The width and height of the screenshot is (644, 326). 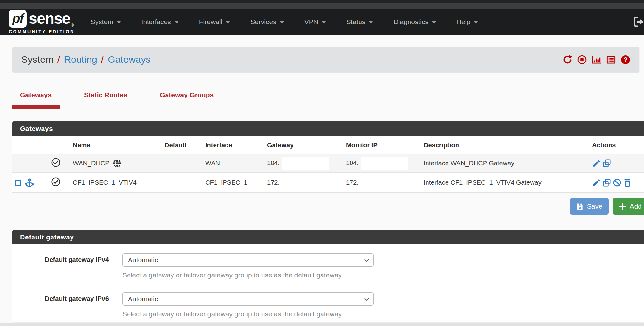 What do you see at coordinates (360, 22) in the screenshot?
I see `nav-status: Status` at bounding box center [360, 22].